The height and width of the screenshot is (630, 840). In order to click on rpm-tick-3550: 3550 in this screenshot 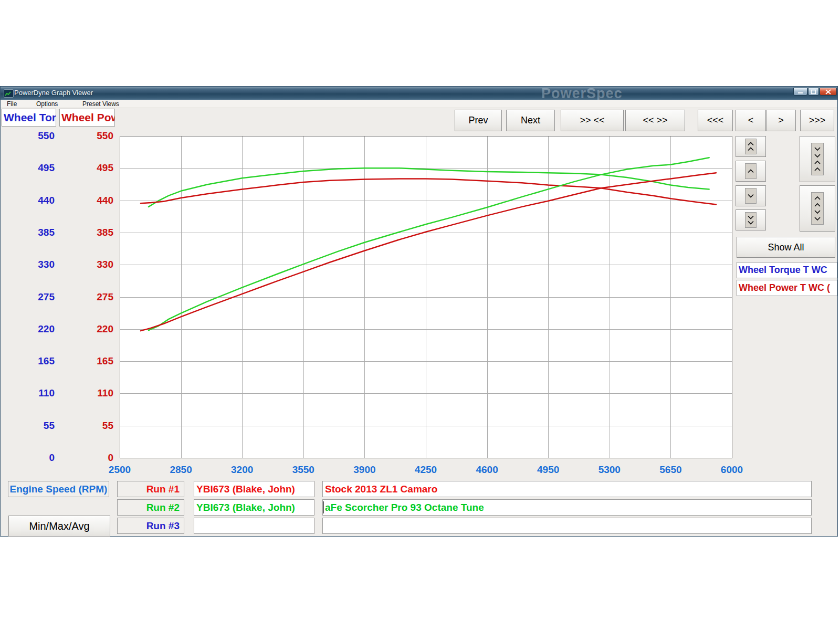, I will do `click(303, 470)`.